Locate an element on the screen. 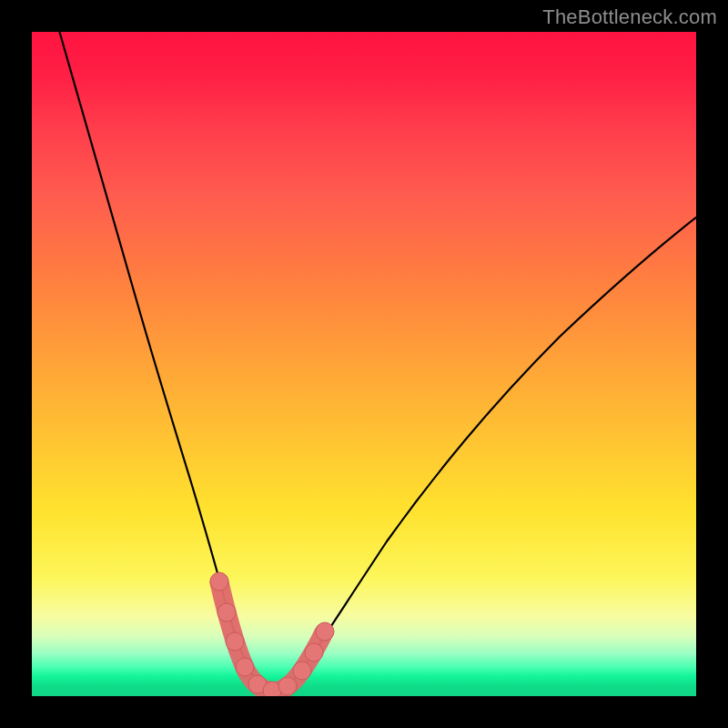  highlight-dots is located at coordinates (272, 634).